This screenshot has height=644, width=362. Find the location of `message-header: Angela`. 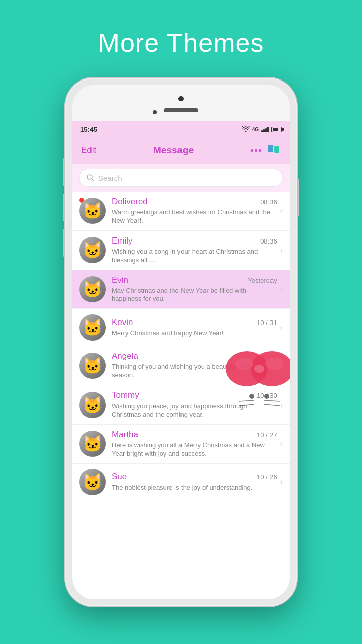

message-header: Angela is located at coordinates (194, 356).